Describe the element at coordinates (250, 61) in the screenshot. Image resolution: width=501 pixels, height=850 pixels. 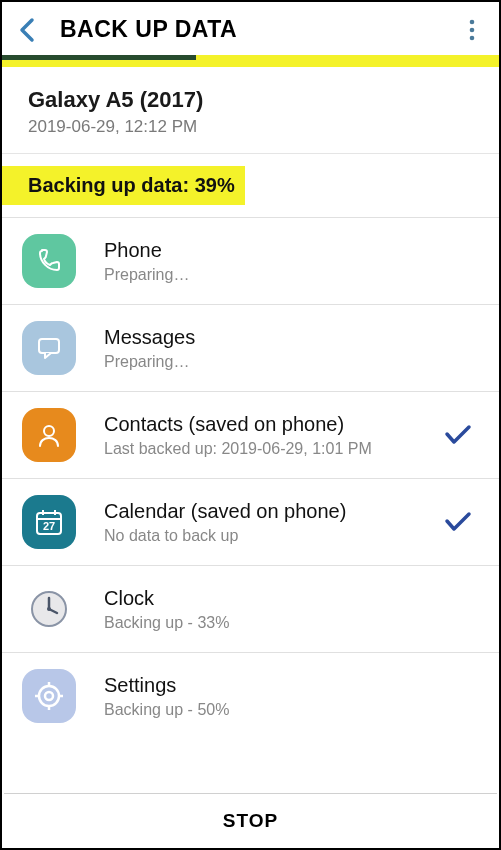
I see `progress-bar` at that location.